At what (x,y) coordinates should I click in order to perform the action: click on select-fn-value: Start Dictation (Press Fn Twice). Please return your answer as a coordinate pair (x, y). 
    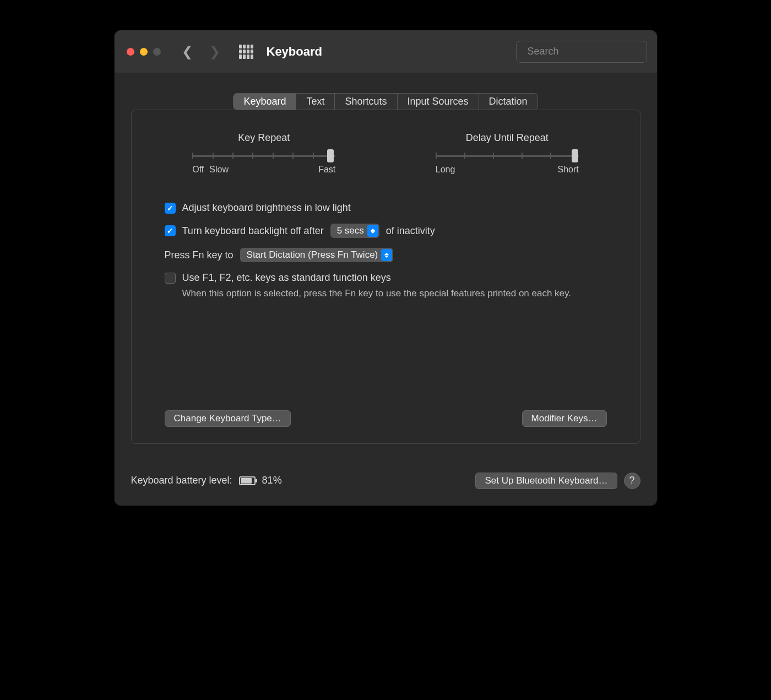
    Looking at the image, I should click on (313, 255).